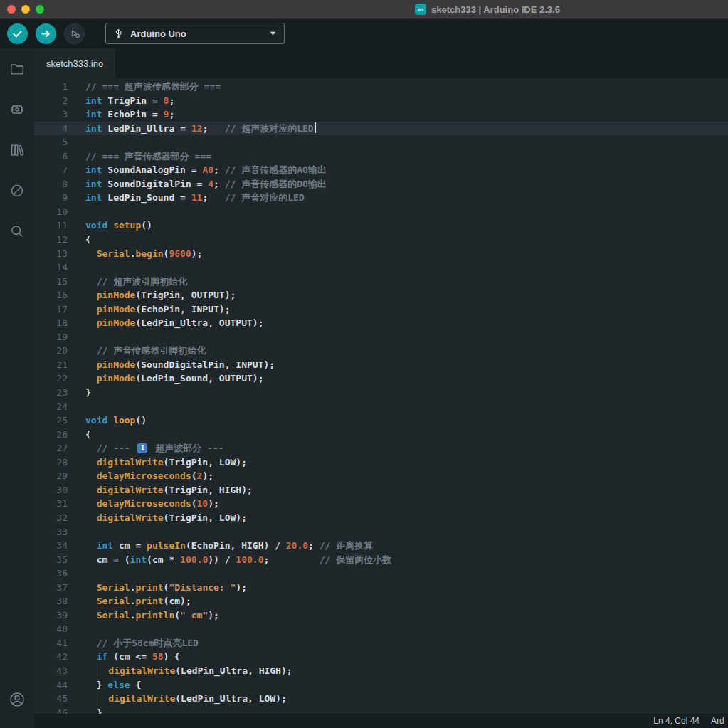 This screenshot has height=728, width=728. What do you see at coordinates (381, 295) in the screenshot?
I see `code-line: 16 pinMode(TrigPin, OUTPUT);` at bounding box center [381, 295].